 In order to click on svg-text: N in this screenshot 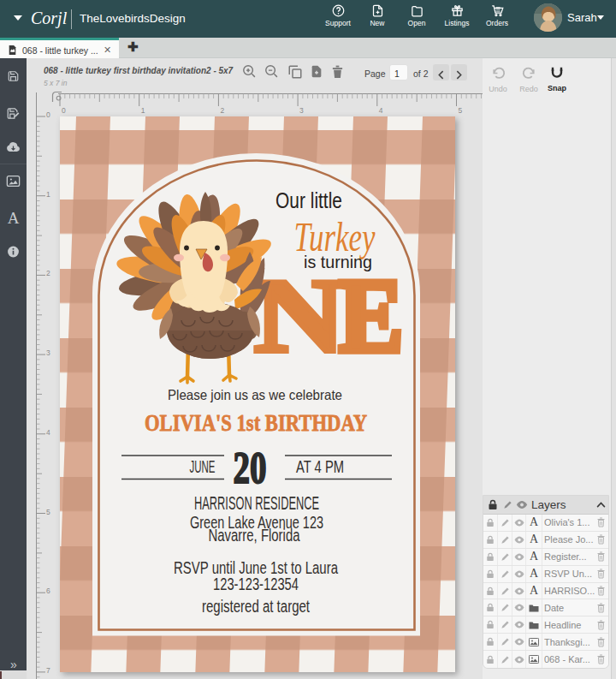, I will do `click(299, 315)`.